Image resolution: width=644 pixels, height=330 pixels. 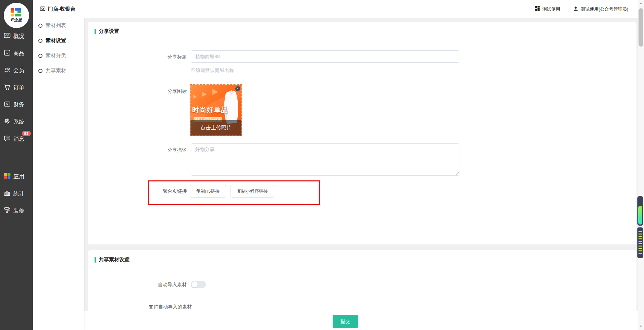 What do you see at coordinates (641, 3) in the screenshot?
I see `scroll-up-icon: ▲` at bounding box center [641, 3].